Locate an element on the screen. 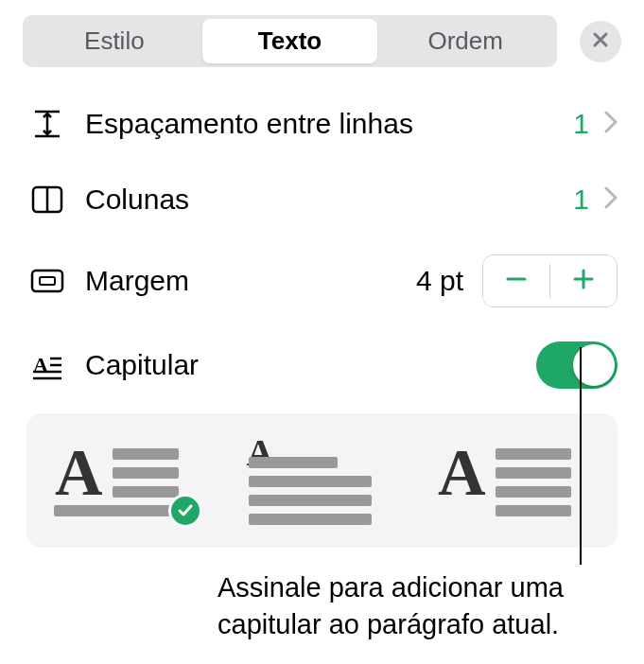  annotation-leader-line is located at coordinates (581, 456).